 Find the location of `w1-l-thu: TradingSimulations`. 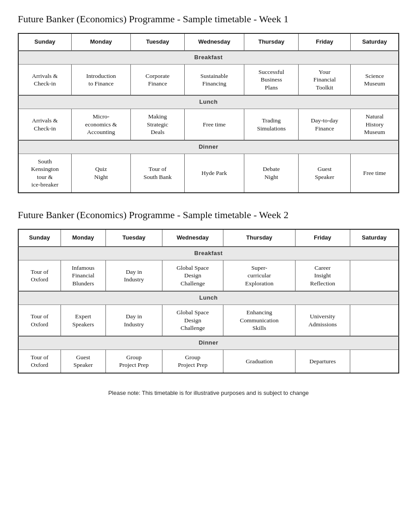

w1-l-thu: TradingSimulations is located at coordinates (271, 125).